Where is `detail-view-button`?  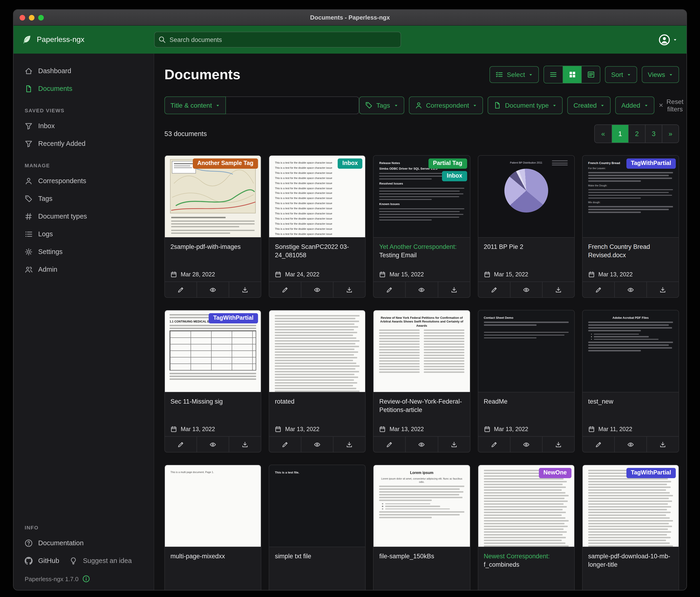
detail-view-button is located at coordinates (591, 74).